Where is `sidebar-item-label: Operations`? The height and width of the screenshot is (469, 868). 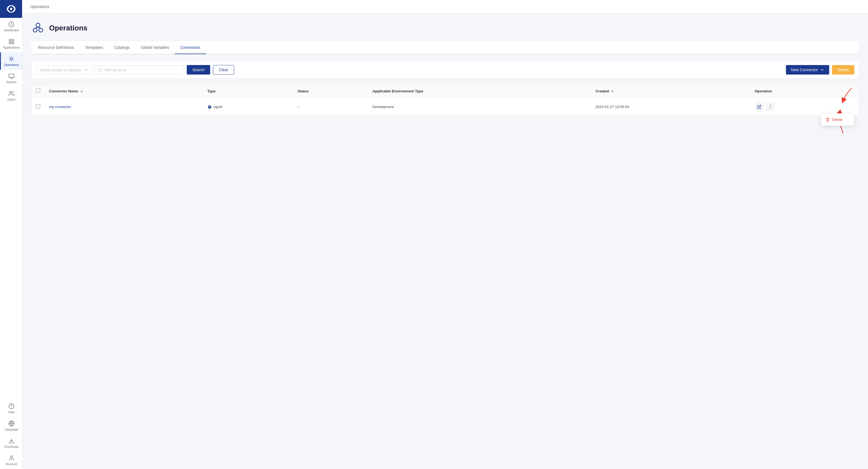
sidebar-item-label: Operations is located at coordinates (11, 65).